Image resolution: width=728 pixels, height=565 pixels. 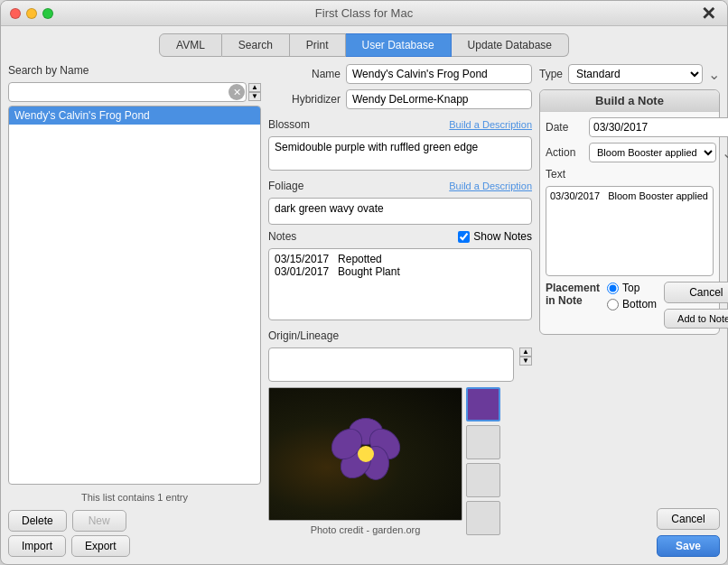 I want to click on blossom-build-link: Build a Description, so click(x=490, y=125).